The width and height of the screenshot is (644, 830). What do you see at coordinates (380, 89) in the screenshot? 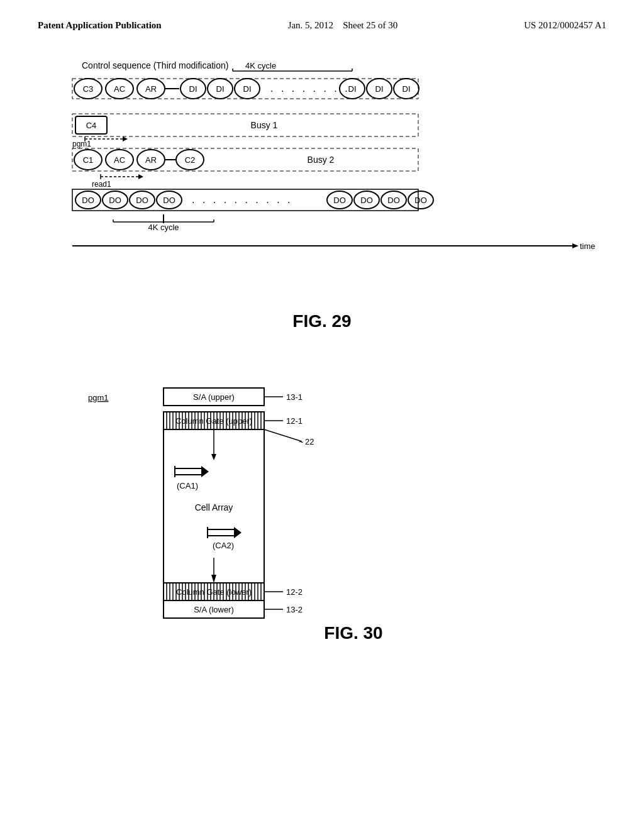
I see `di-label-5: DI` at bounding box center [380, 89].